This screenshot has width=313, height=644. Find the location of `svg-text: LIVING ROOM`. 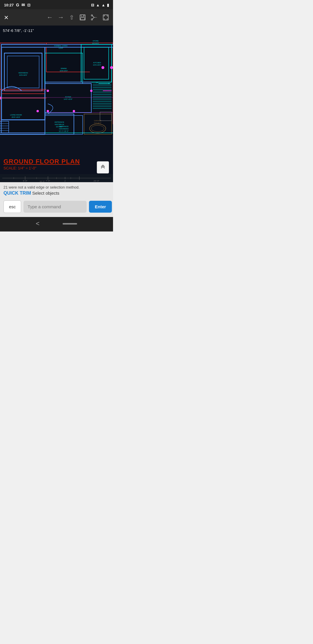

svg-text: LIVING ROOM is located at coordinates (16, 115).